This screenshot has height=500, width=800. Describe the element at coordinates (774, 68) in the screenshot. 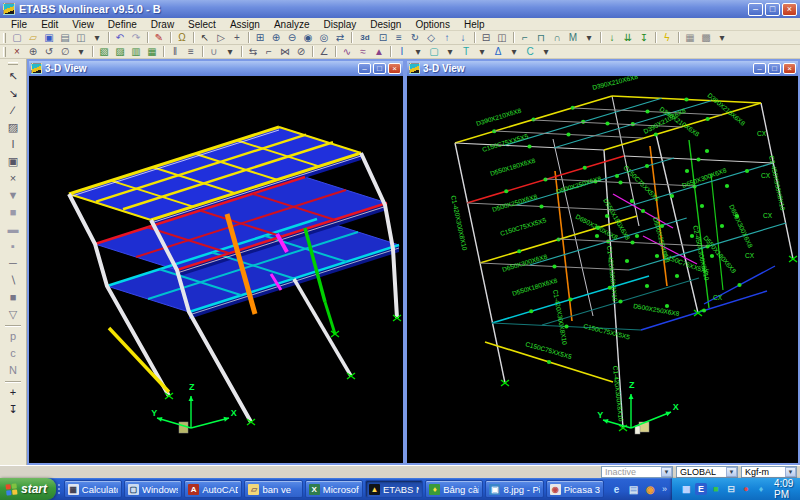

I see `right-view-maximize-button: □` at that location.